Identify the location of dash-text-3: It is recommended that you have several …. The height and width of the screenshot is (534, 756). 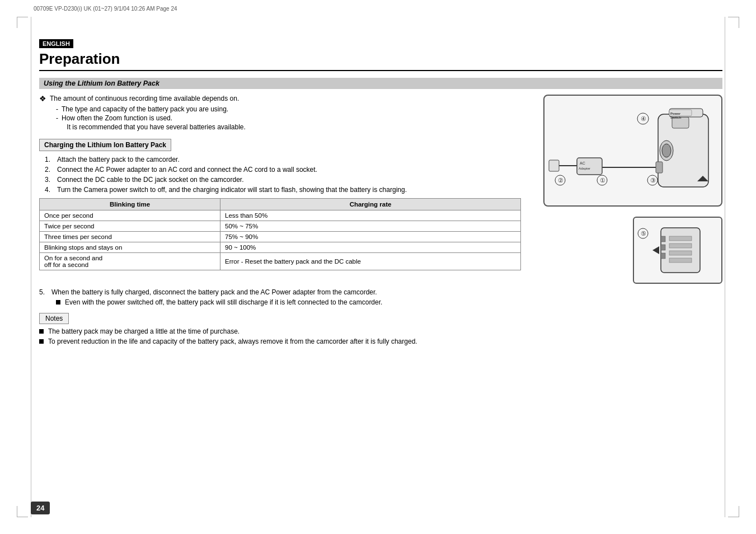
(156, 127).